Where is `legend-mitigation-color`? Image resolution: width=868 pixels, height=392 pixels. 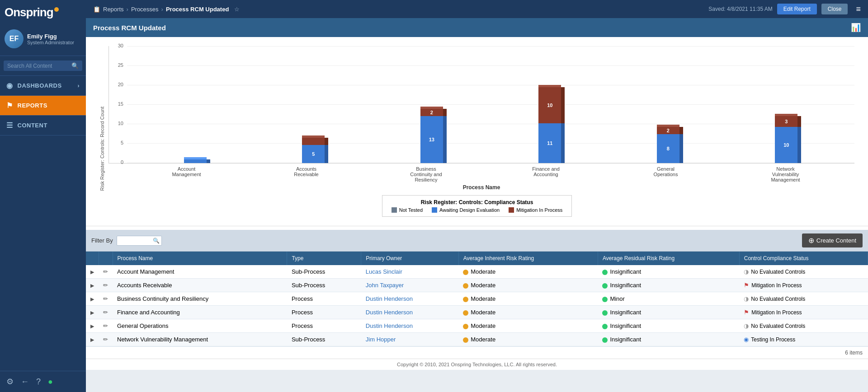
legend-mitigation-color is located at coordinates (511, 210).